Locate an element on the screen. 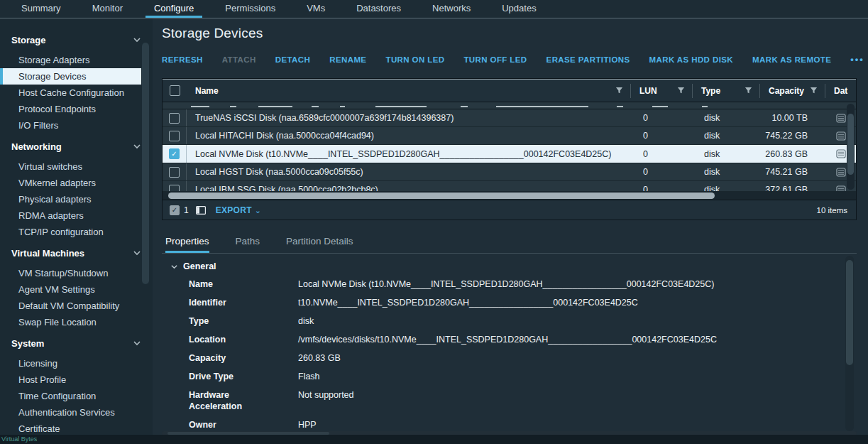  tab-networks: Networks is located at coordinates (451, 9).